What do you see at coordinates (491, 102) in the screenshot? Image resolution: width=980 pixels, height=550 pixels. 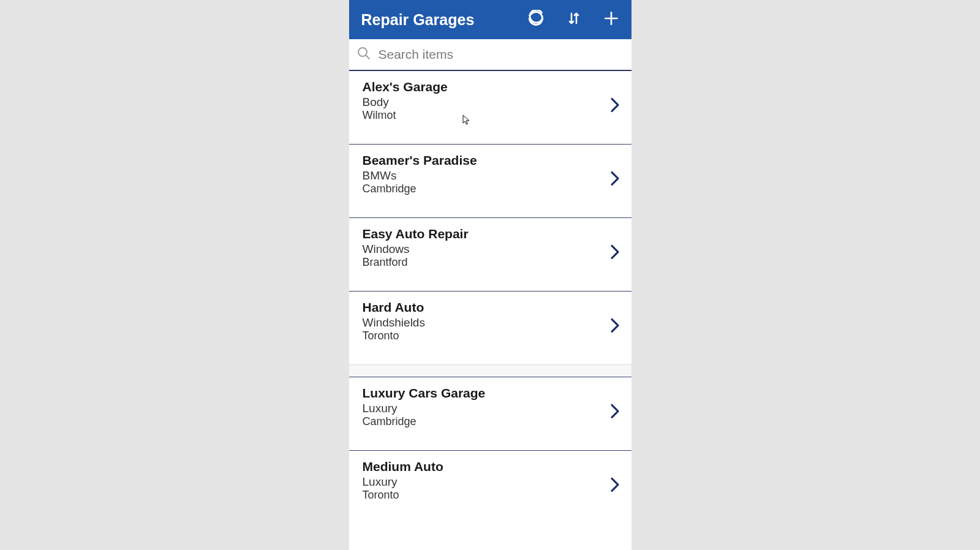 I see `item-subtitle: Body` at bounding box center [491, 102].